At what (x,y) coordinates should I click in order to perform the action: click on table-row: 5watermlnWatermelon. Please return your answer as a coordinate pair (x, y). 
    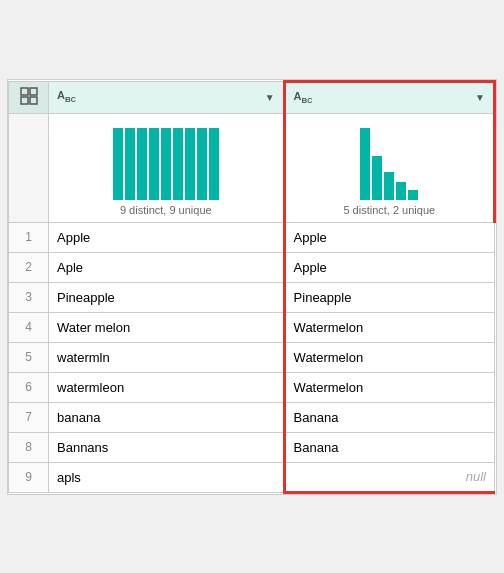
    Looking at the image, I should click on (252, 357).